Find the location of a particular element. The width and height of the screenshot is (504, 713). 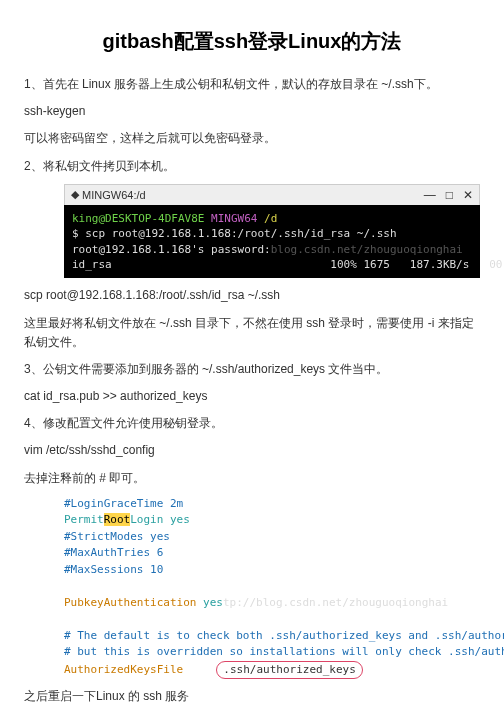

tab-icon: ◆ is located at coordinates (75, 194).